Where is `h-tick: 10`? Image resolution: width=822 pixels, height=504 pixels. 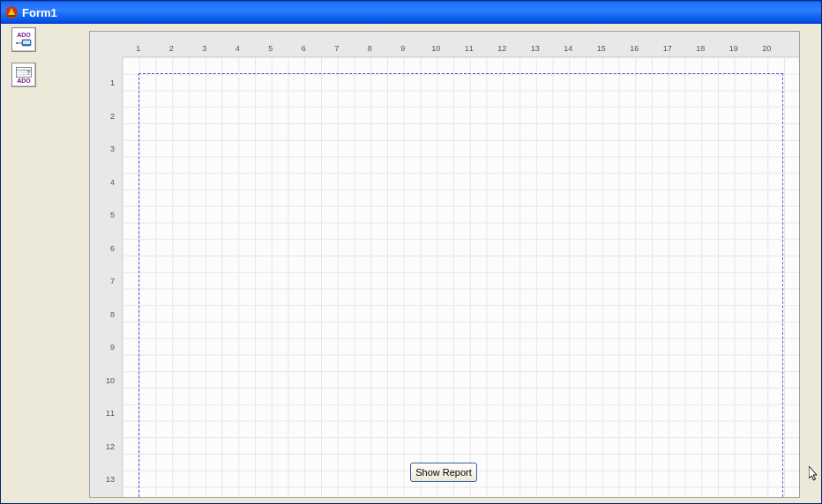 h-tick: 10 is located at coordinates (437, 50).